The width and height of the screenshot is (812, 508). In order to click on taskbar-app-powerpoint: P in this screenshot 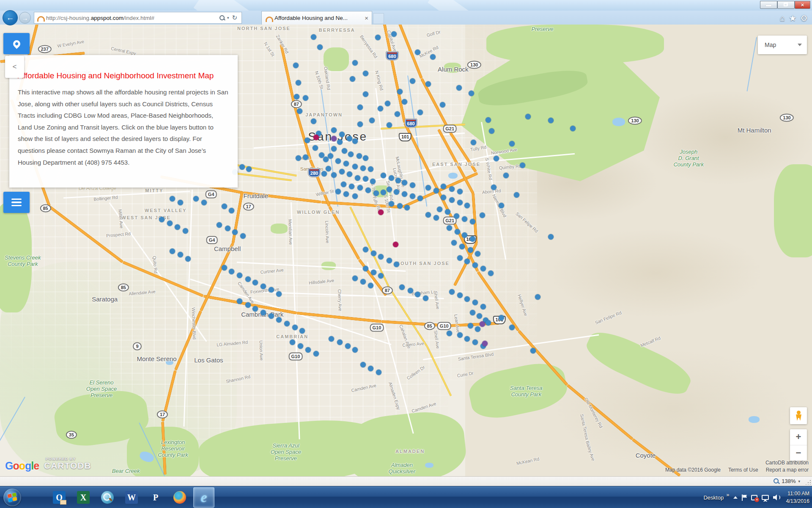, I will do `click(156, 497)`.